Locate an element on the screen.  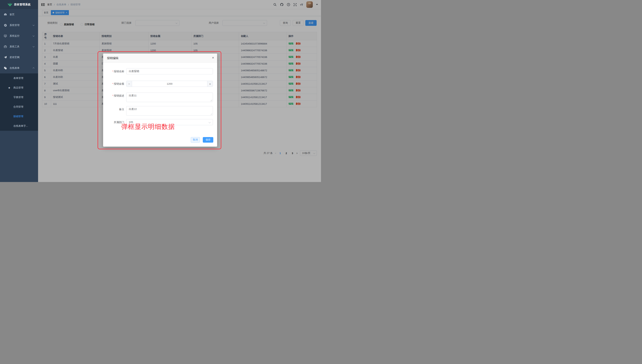
dialog-title: 报销编辑 is located at coordinates (113, 58).